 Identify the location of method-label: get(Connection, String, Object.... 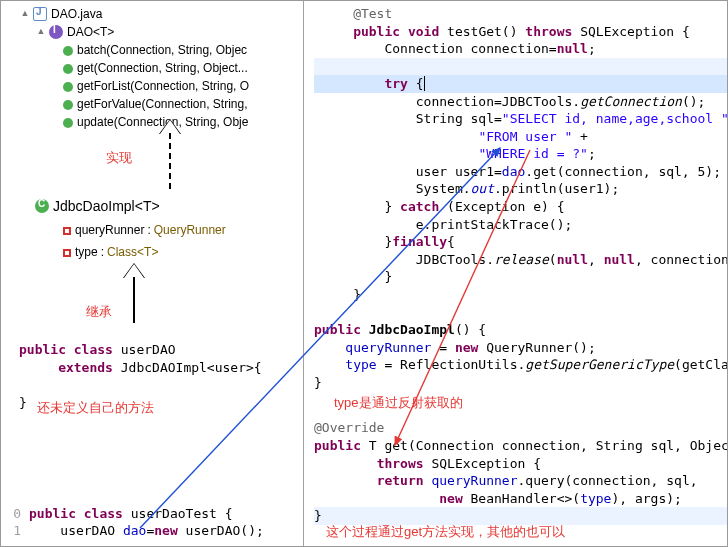
(162, 68).